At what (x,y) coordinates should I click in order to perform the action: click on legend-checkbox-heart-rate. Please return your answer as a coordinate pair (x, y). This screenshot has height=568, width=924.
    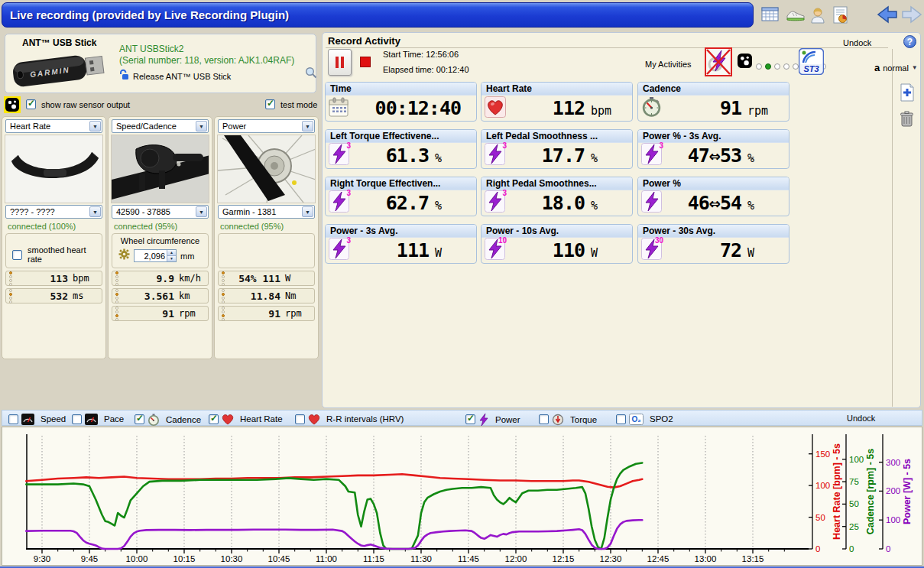
    Looking at the image, I should click on (214, 419).